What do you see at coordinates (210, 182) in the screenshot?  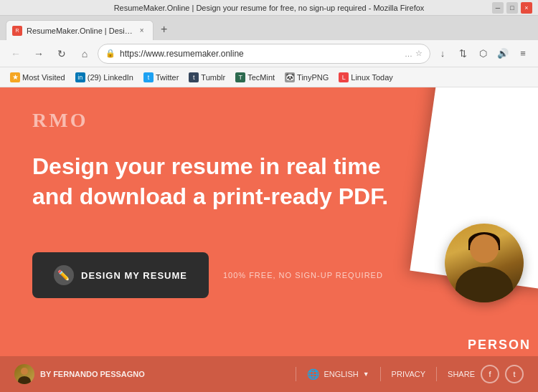 I see `hero-title: Design your resume in real time and down…` at bounding box center [210, 182].